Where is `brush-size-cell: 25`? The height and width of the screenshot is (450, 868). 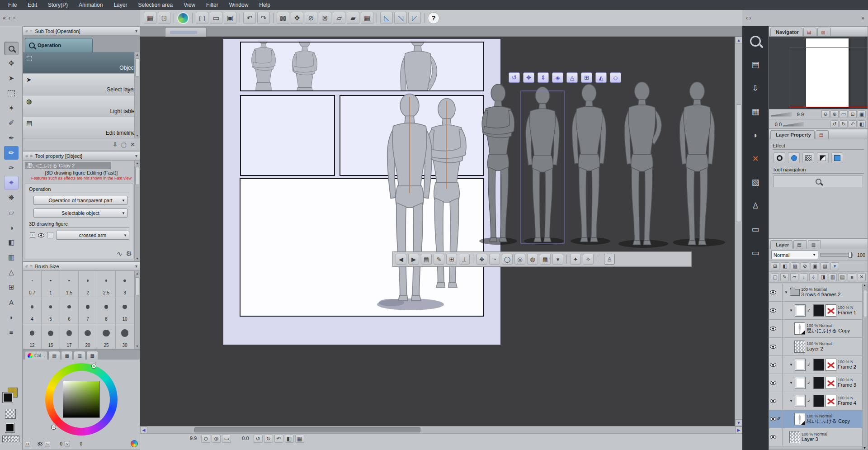 brush-size-cell: 25 is located at coordinates (107, 336).